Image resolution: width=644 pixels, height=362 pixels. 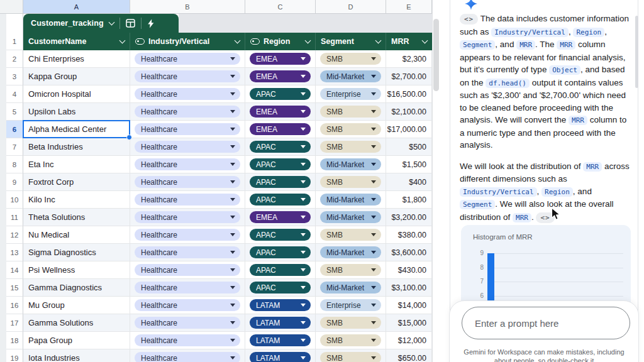 I want to click on row-number: 9, so click(x=15, y=182).